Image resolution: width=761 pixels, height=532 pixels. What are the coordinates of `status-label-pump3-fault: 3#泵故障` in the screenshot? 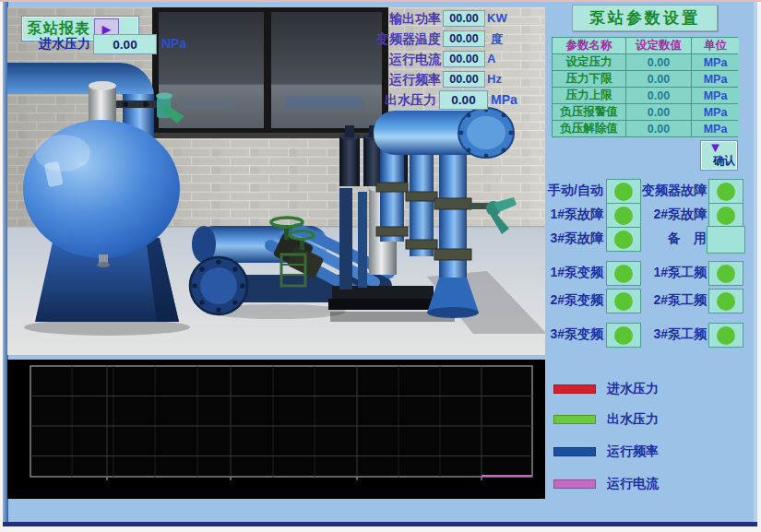 It's located at (565, 238).